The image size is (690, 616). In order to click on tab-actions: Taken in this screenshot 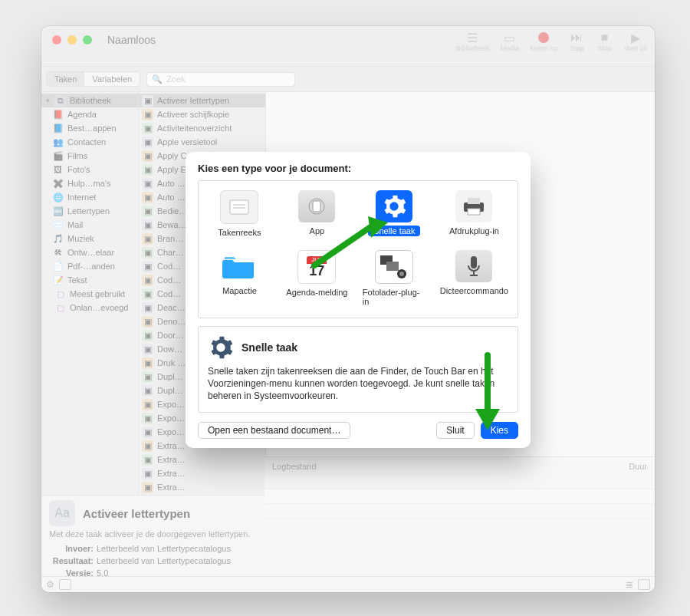, I will do `click(66, 79)`.